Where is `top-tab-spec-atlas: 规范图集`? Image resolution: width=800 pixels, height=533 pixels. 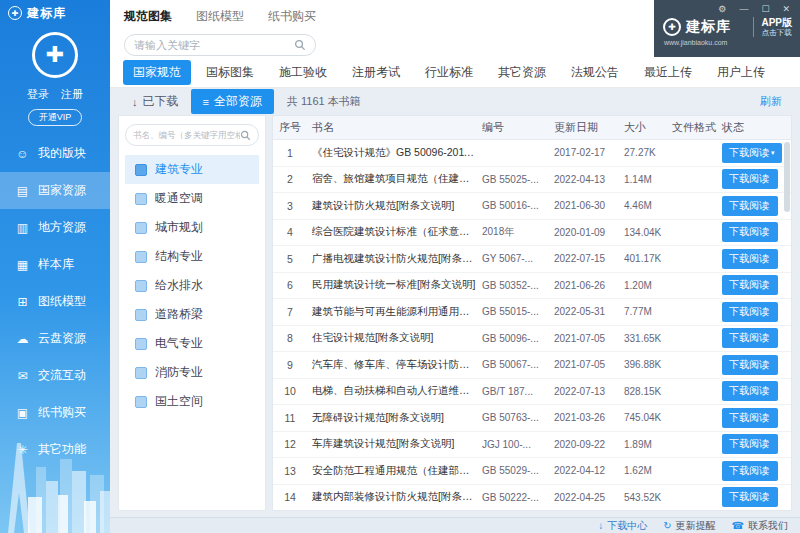
top-tab-spec-atlas: 规范图集 is located at coordinates (148, 16).